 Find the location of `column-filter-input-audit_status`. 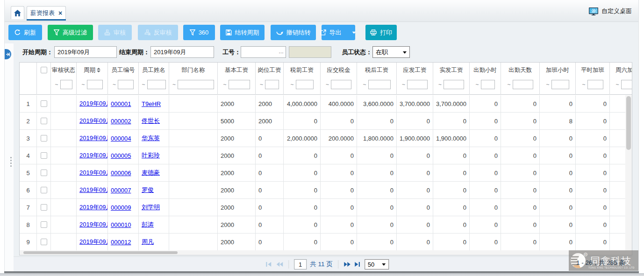

column-filter-input-audit_status is located at coordinates (66, 85).